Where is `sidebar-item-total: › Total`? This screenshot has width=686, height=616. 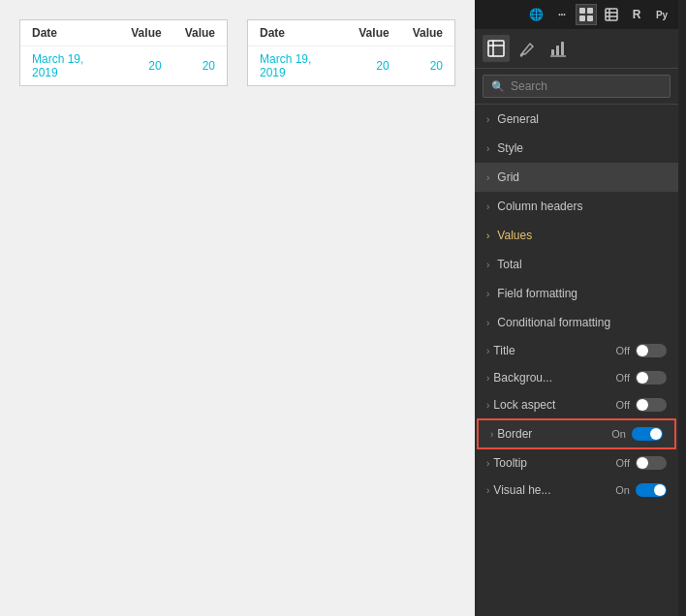 sidebar-item-total: › Total is located at coordinates (577, 264).